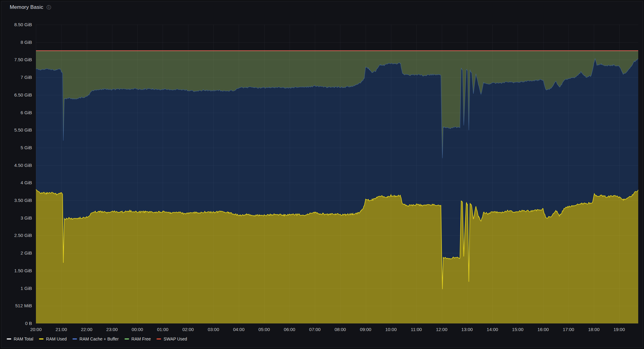 The width and height of the screenshot is (644, 349). I want to click on x-axis-label: 20:00, so click(36, 330).